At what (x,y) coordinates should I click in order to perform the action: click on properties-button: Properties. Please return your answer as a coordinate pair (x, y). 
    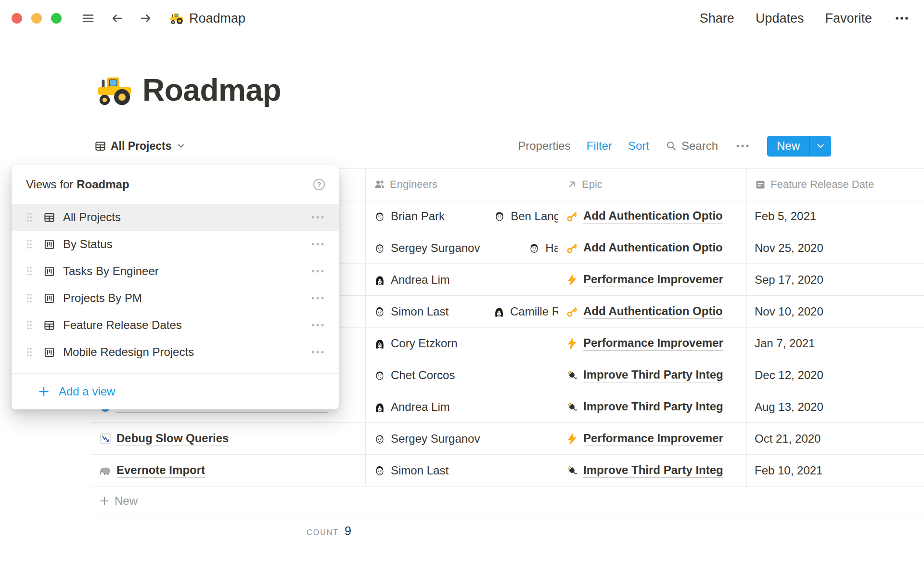
    Looking at the image, I should click on (544, 146).